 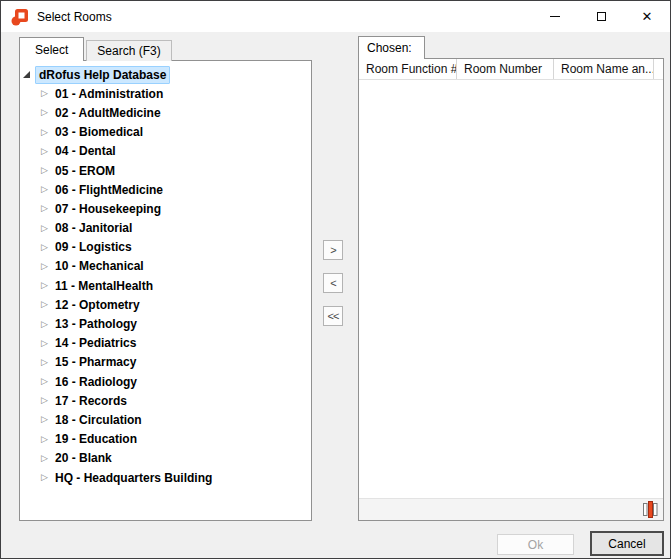 What do you see at coordinates (336, 16) in the screenshot?
I see `titlebar: Select Rooms ✕` at bounding box center [336, 16].